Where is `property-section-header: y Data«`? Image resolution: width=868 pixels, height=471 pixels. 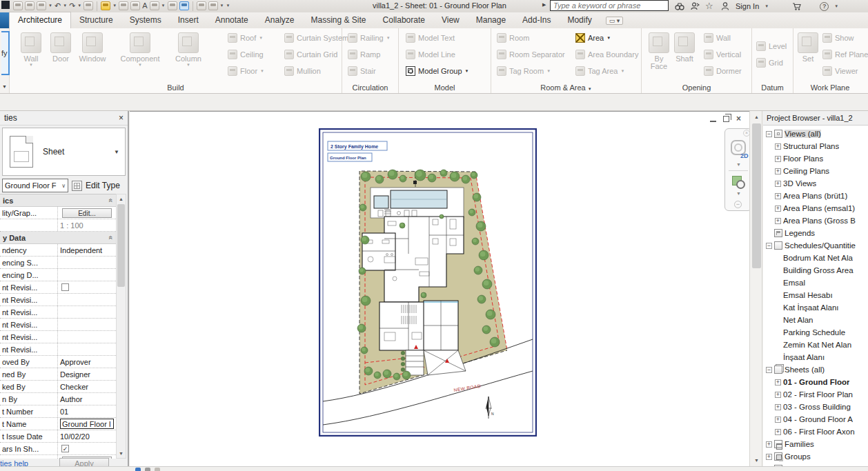
property-section-header: y Data« is located at coordinates (58, 238).